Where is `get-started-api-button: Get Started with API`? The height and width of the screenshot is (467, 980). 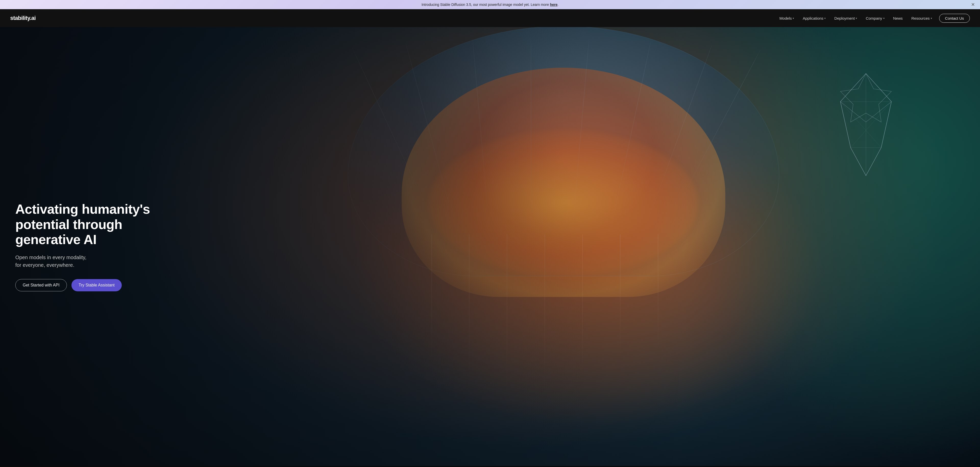 get-started-api-button: Get Started with API is located at coordinates (41, 285).